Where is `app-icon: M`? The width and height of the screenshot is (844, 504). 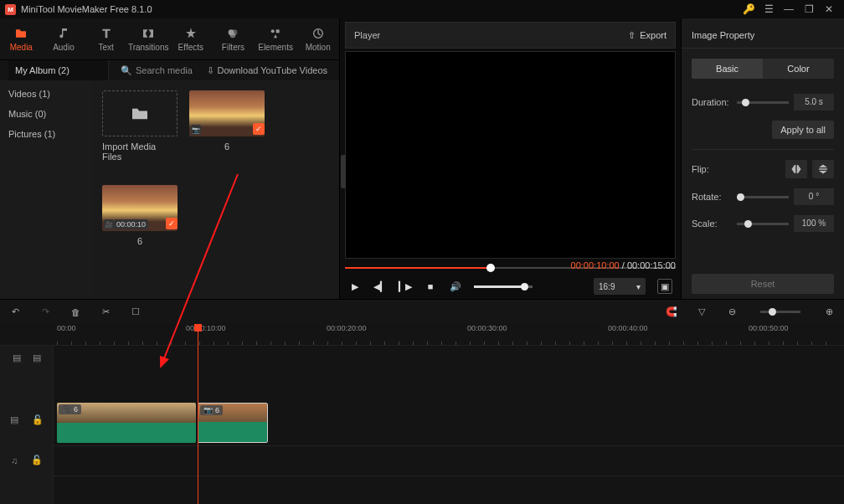 app-icon: M is located at coordinates (10, 10).